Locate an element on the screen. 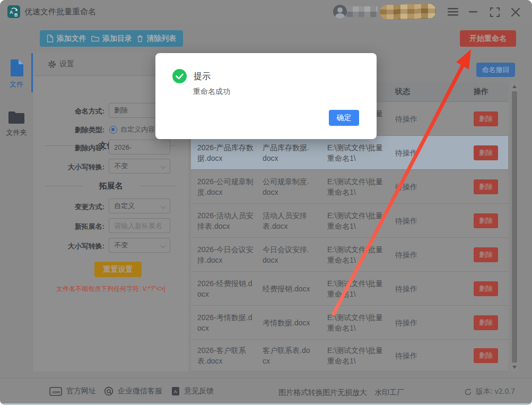  success-dialog: 提示 重命名成功 确定 is located at coordinates (266, 96).